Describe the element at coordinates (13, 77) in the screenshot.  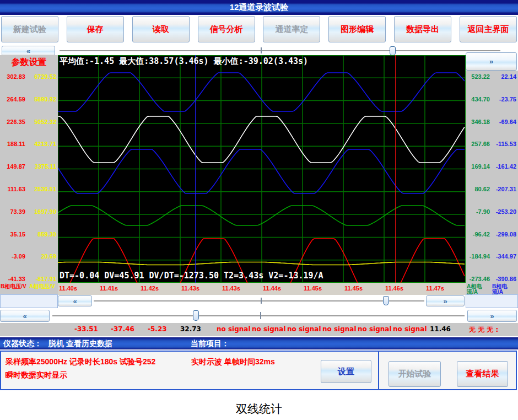
I see `axis-value: 302.83` at that location.